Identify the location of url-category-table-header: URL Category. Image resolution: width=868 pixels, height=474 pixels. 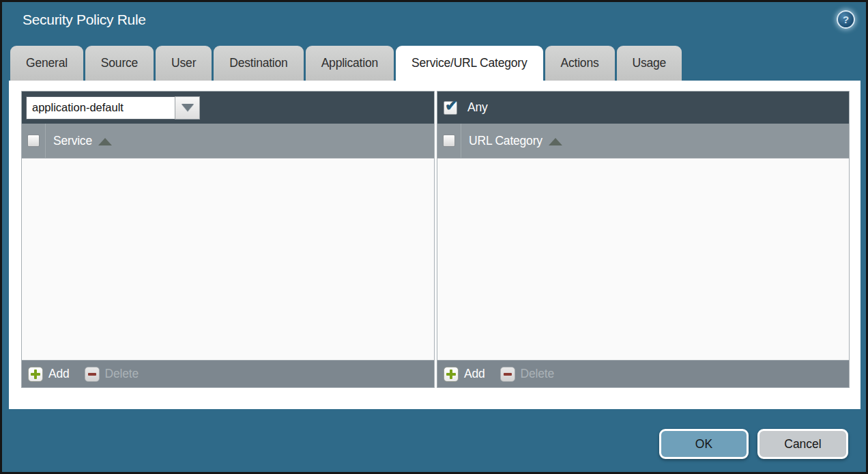
(643, 141).